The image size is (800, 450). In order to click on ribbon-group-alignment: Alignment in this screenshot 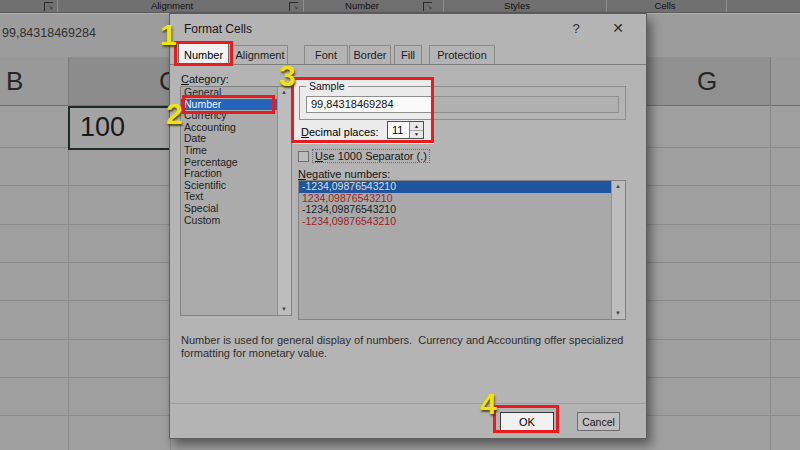, I will do `click(172, 6)`.